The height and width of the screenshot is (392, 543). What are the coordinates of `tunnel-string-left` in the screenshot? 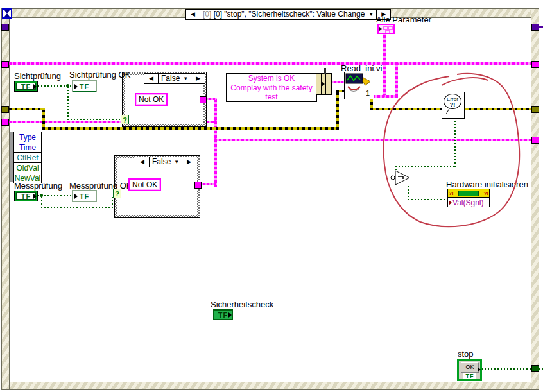 It's located at (5, 122).